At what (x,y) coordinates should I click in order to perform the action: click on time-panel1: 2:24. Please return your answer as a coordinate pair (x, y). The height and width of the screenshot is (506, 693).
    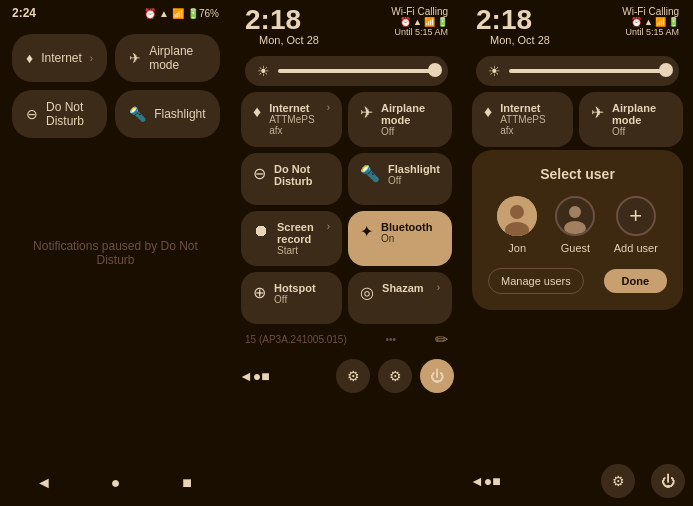
    Looking at the image, I should click on (24, 13).